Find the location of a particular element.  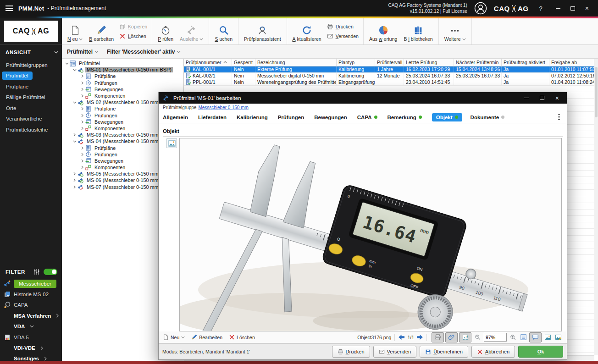

toolbar-button-prufen: Prüfen is located at coordinates (166, 31).